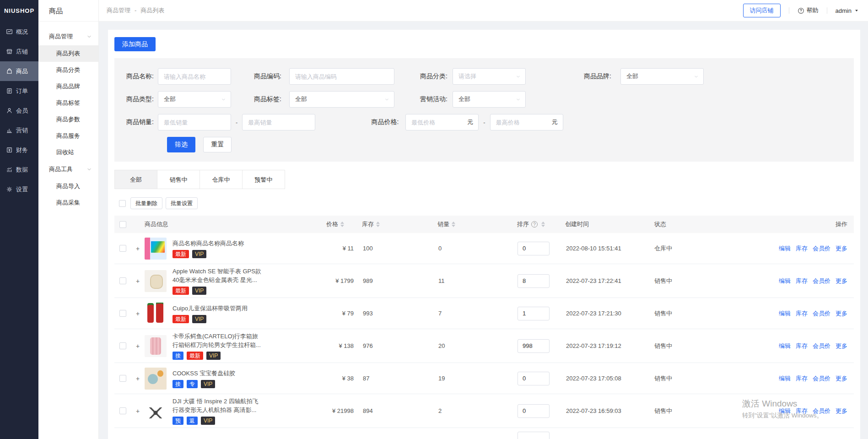  Describe the element at coordinates (182, 203) in the screenshot. I see `batch-set-button: 批量设置` at that location.